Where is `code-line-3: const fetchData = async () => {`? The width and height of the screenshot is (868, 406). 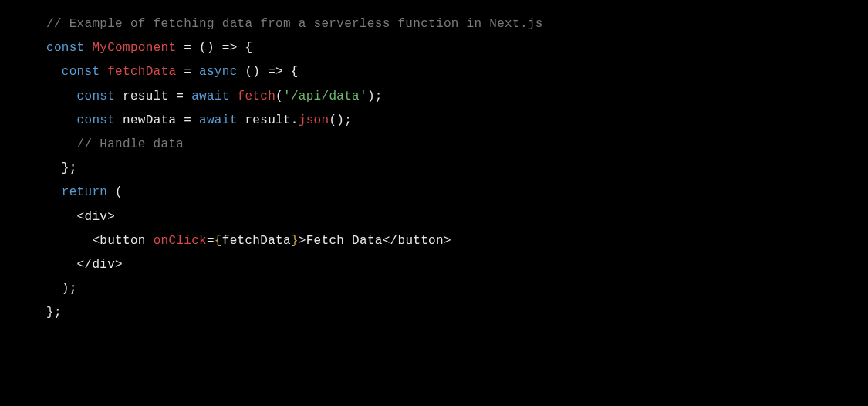
code-line-3: const fetchData = async () => { is located at coordinates (457, 73).